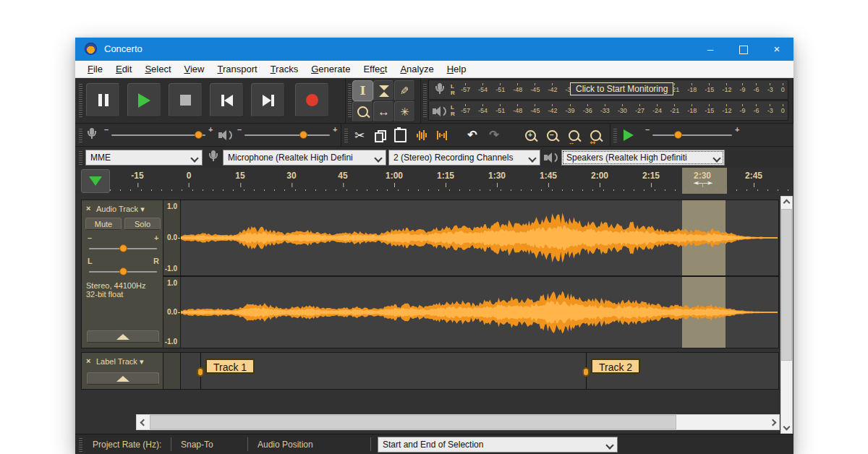 This screenshot has width=868, height=454. Describe the element at coordinates (629, 135) in the screenshot. I see `play-at-speed-button` at that location.